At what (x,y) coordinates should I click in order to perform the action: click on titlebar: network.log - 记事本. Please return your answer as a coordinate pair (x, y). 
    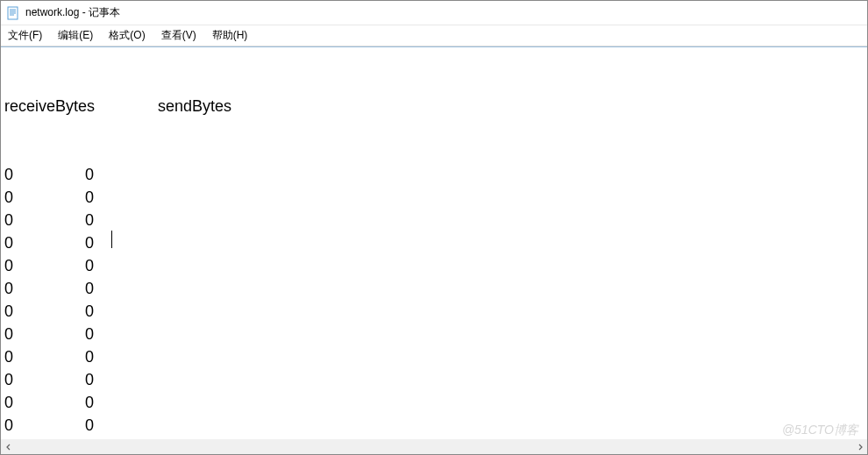
    Looking at the image, I should click on (434, 13).